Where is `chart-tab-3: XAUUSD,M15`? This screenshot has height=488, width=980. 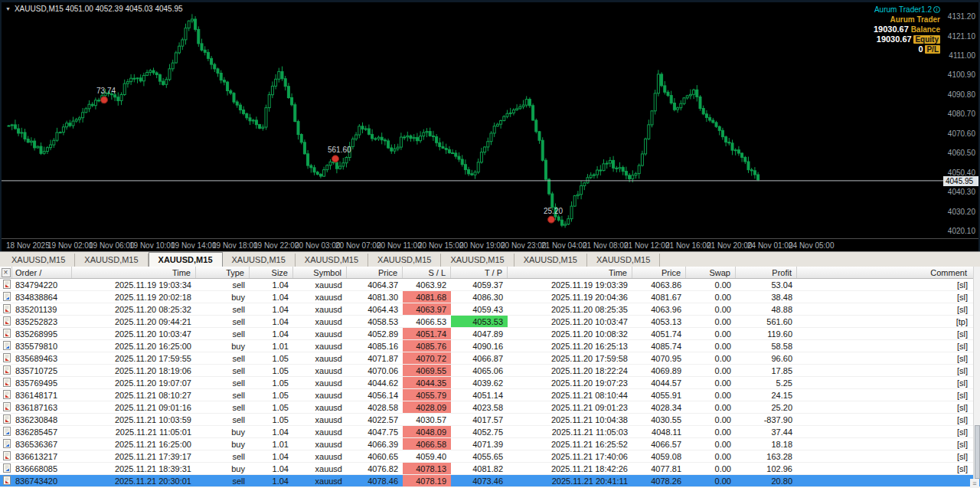 chart-tab-3: XAUUSD,M15 is located at coordinates (259, 260).